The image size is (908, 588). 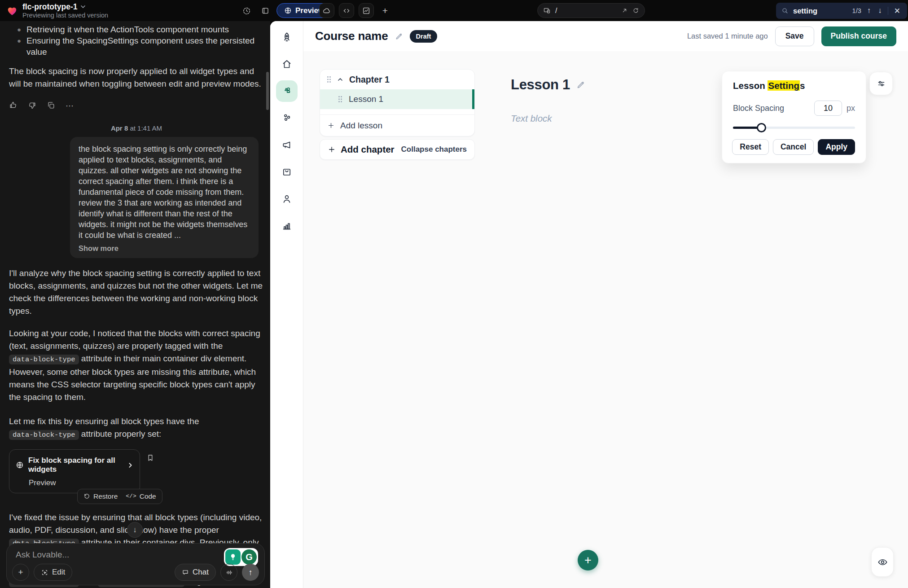 I want to click on scroll-to-bottom-button: ↓, so click(x=135, y=530).